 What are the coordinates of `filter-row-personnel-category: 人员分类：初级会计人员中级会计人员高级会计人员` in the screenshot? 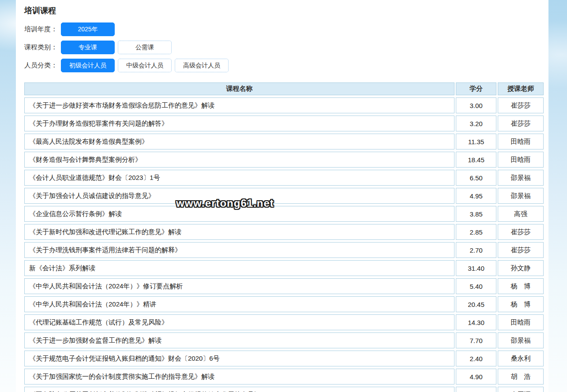 It's located at (286, 65).